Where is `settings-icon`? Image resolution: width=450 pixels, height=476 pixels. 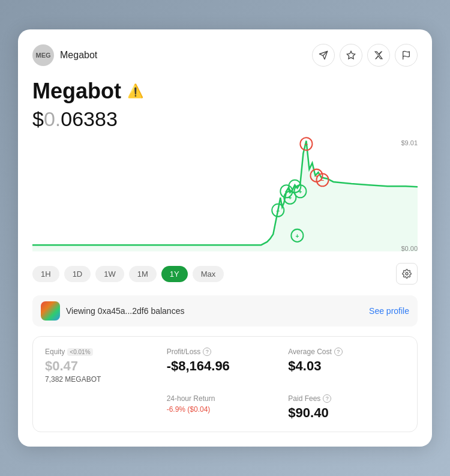 settings-icon is located at coordinates (407, 274).